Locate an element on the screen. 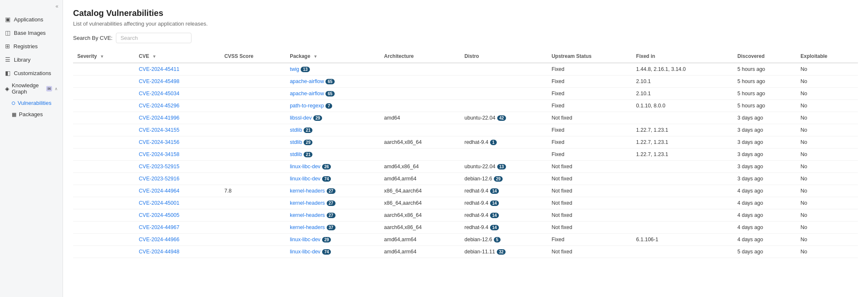 The image size is (868, 297). package-link: twig13 is located at coordinates (300, 69).